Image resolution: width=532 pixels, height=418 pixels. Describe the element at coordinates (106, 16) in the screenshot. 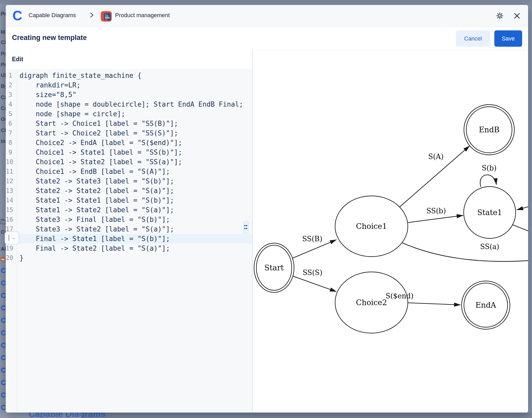

I see `product-management-icon` at that location.